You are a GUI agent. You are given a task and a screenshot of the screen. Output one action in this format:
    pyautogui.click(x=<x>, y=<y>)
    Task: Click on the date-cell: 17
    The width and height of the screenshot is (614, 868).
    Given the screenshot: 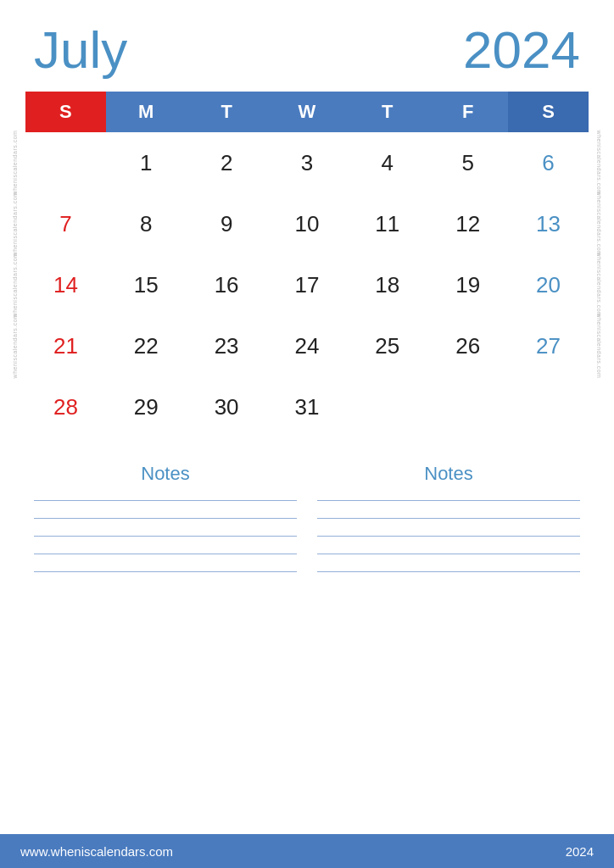 What is the action you would take?
    pyautogui.click(x=307, y=285)
    